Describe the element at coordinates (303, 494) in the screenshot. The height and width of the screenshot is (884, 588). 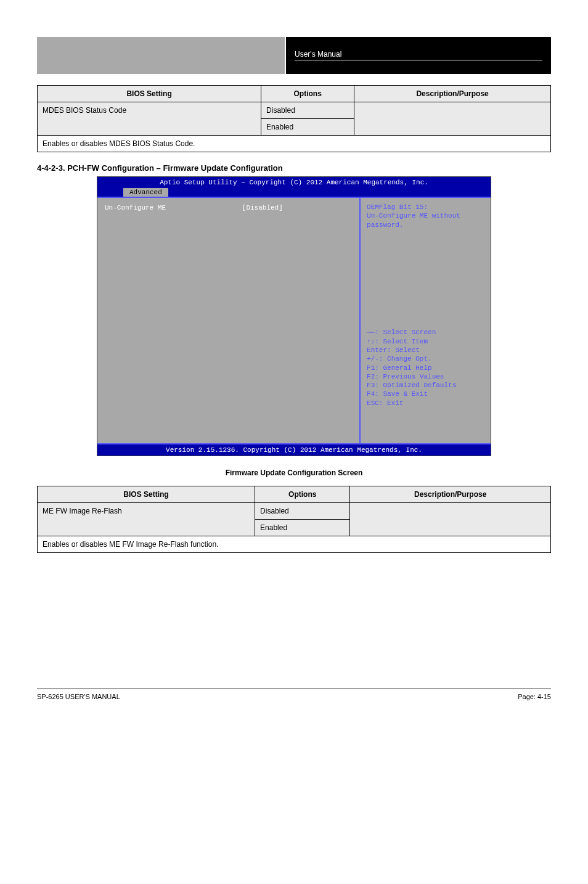
I see `t2-header-options: Options` at that location.